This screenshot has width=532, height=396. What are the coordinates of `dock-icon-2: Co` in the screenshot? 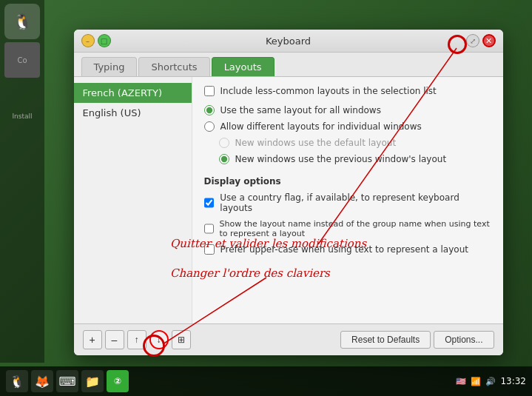 It's located at (22, 60).